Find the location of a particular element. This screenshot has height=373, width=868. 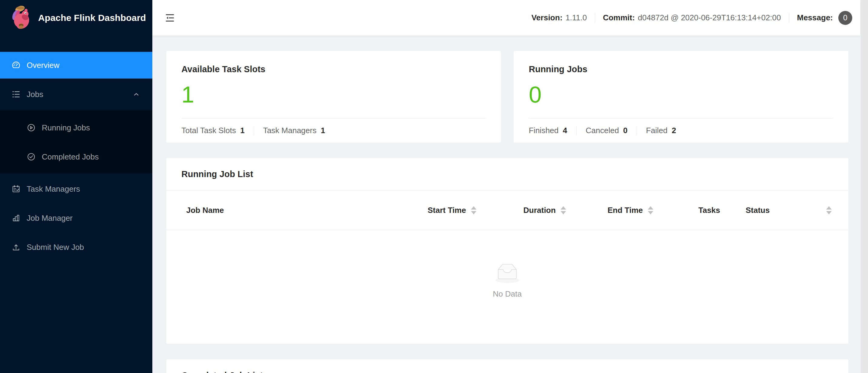

version-label: Version: is located at coordinates (547, 18).